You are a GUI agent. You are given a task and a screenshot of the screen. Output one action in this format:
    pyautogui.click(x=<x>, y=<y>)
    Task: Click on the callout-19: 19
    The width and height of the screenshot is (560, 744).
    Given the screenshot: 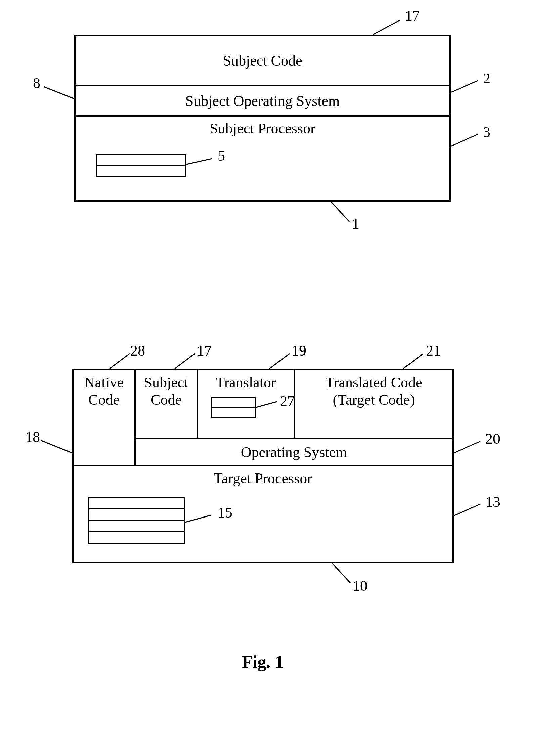 What is the action you would take?
    pyautogui.click(x=299, y=350)
    